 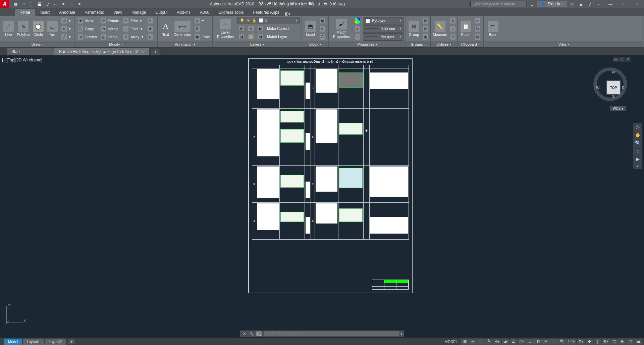 I want to click on util-1: ⊕, so click(x=453, y=21).